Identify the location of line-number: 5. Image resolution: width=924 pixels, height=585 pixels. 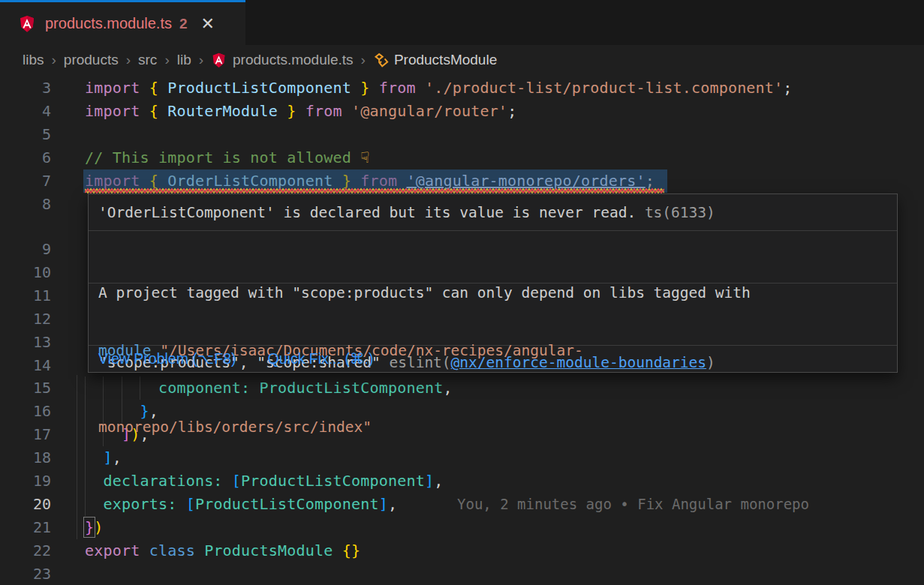
(26, 135).